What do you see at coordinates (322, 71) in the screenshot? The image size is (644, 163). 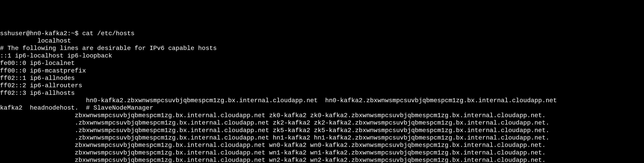 I see `output-line: ff00::0 ip6-mcastprefix` at bounding box center [322, 71].